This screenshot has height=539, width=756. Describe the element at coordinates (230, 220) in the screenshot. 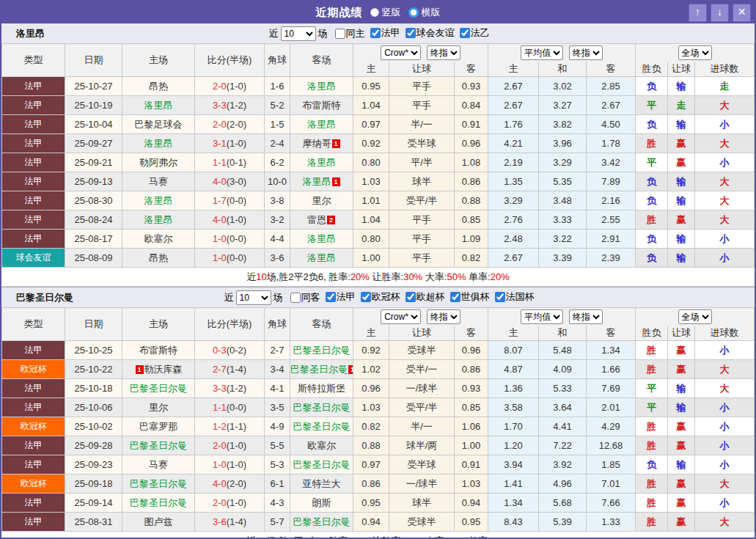

I see `score-cell: 4-0(1-0)` at that location.